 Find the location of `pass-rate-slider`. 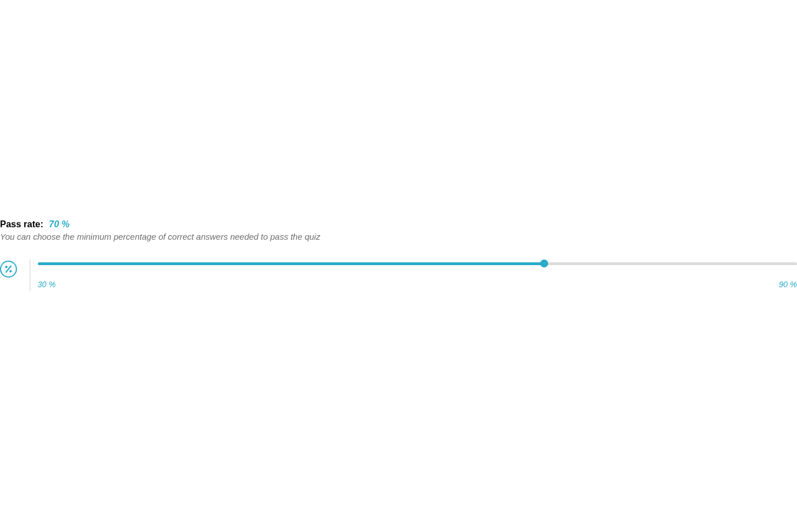

pass-rate-slider is located at coordinates (417, 263).